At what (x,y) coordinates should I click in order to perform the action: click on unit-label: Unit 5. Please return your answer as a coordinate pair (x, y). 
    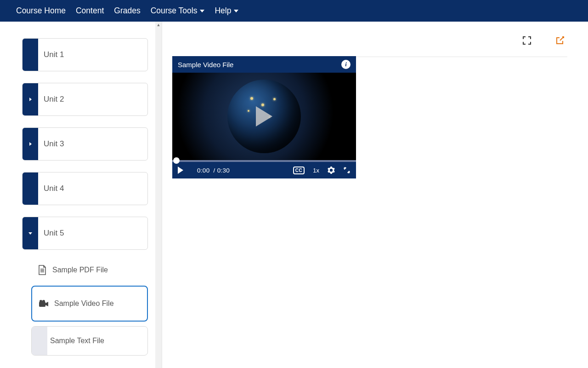
    Looking at the image, I should click on (51, 233).